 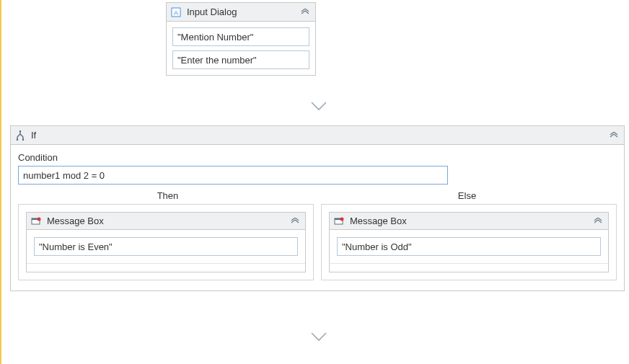 I want to click on activity-body: "Mention Number" "Enter the number", so click(x=241, y=48).